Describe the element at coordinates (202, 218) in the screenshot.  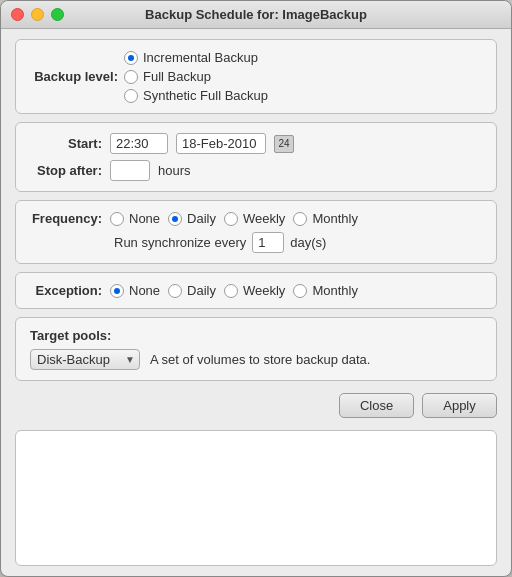
I see `freq-daily-label: Daily` at that location.